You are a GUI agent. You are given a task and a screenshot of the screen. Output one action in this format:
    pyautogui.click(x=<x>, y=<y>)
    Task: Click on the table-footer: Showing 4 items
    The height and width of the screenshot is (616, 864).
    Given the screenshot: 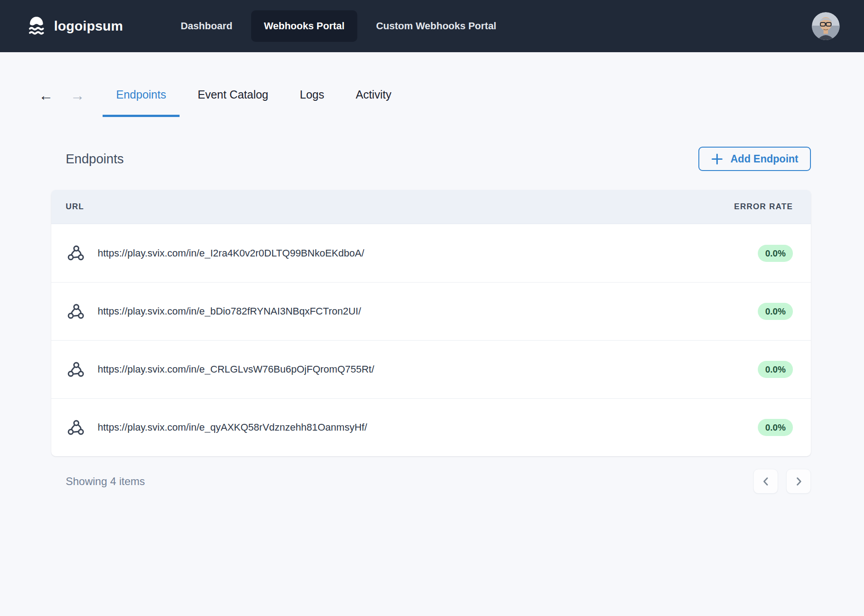 What is the action you would take?
    pyautogui.click(x=431, y=481)
    